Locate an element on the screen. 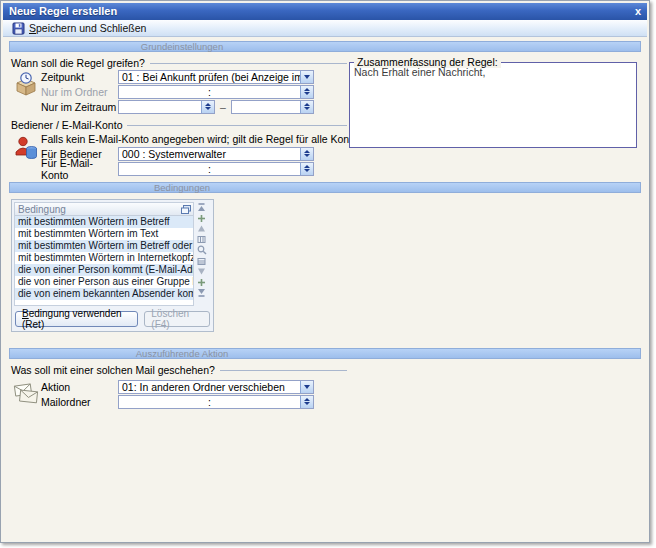 Image resolution: width=656 pixels, height=548 pixels. mailordner-field: : is located at coordinates (216, 402).